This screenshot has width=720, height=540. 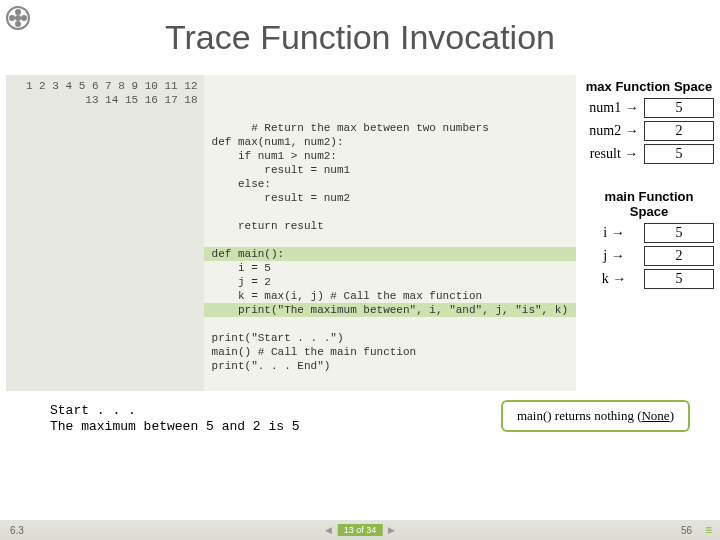 I want to click on next-icon: ▶, so click(x=392, y=530).